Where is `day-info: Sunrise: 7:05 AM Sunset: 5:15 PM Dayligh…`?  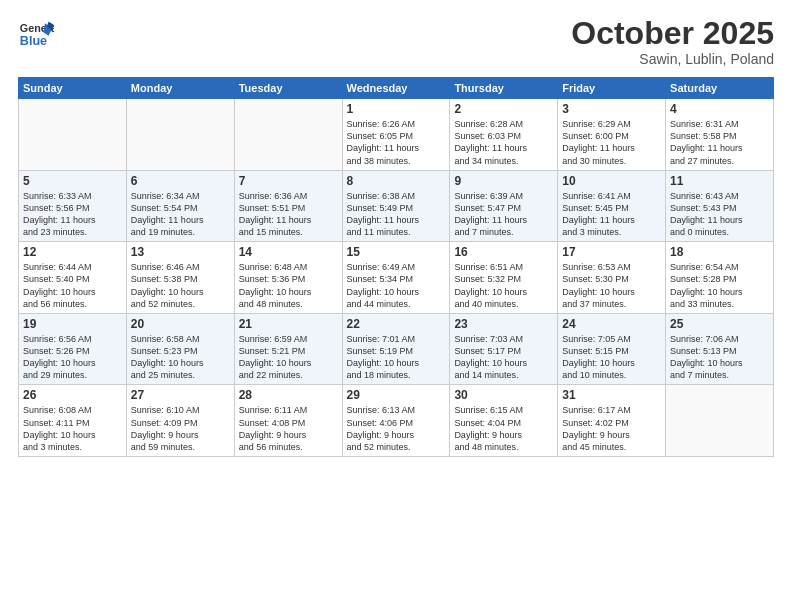
day-info: Sunrise: 7:05 AM Sunset: 5:15 PM Dayligh… is located at coordinates (612, 358).